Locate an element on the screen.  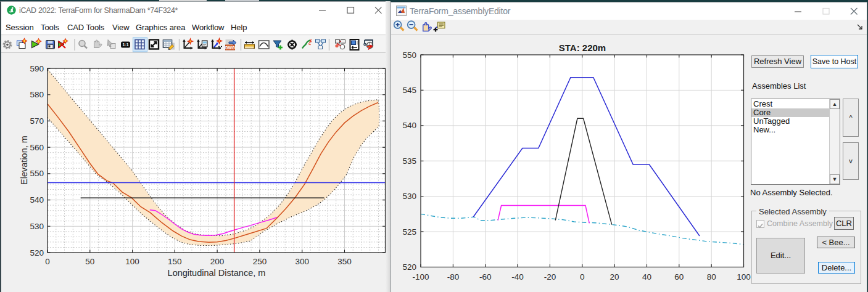
svg-text: 520 is located at coordinates (410, 267).